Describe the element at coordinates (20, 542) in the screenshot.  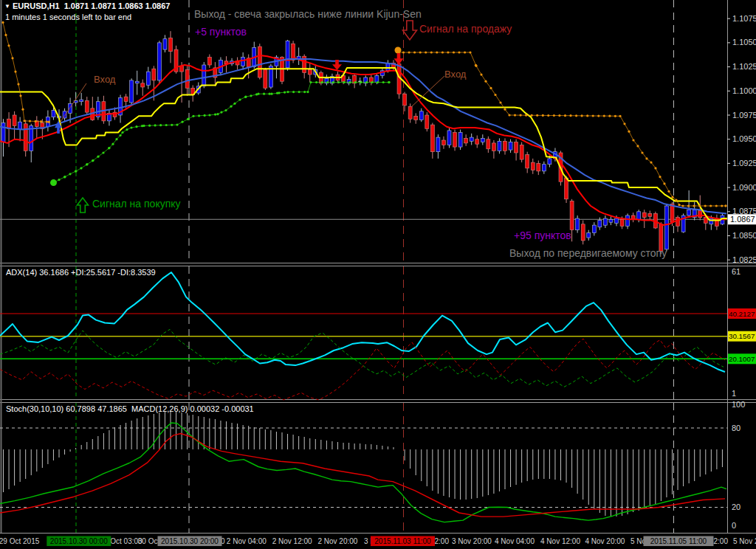
I see `time-label: 29 Oct 2015` at that location.